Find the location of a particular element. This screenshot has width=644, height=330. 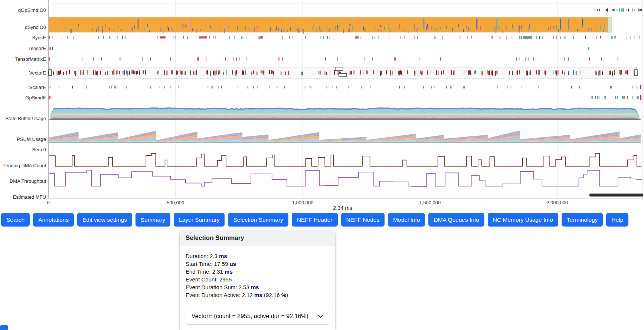

stat-text: (92.16 is located at coordinates (272, 295).